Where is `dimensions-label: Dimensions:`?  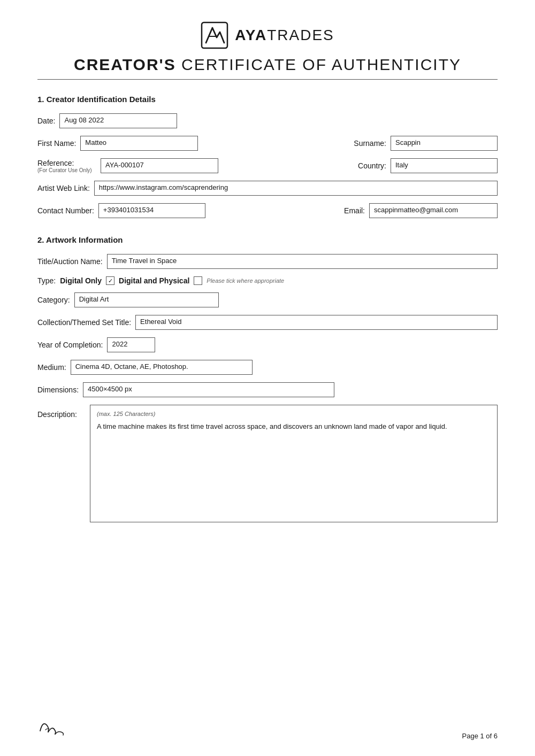 dimensions-label: Dimensions: is located at coordinates (58, 390).